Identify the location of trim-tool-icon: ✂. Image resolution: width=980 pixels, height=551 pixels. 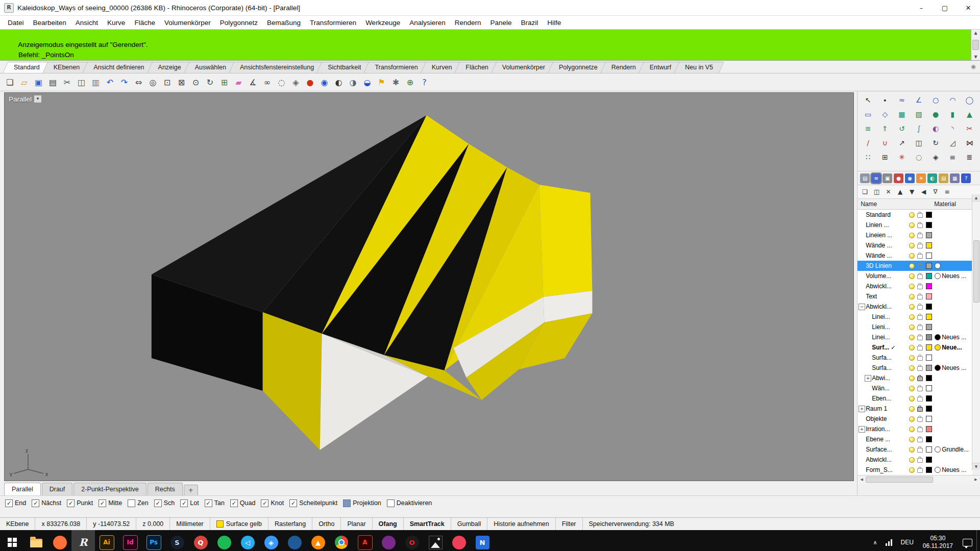
(970, 129).